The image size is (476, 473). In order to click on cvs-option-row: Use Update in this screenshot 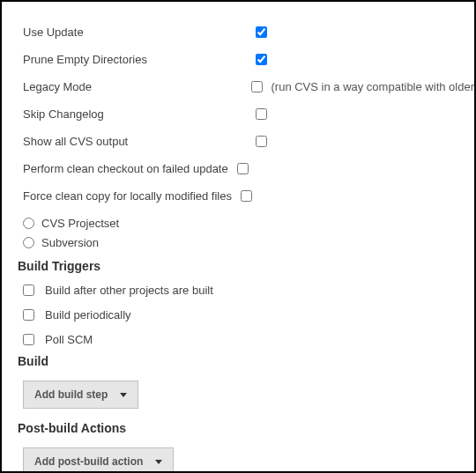, I will do `click(249, 32)`.